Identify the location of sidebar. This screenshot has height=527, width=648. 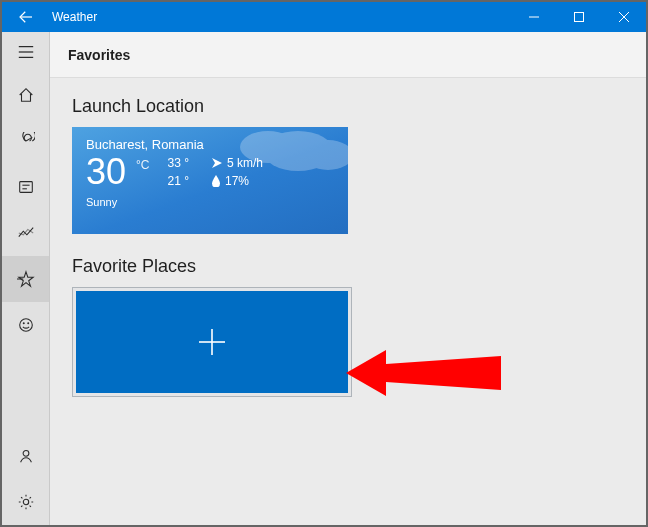
(26, 278).